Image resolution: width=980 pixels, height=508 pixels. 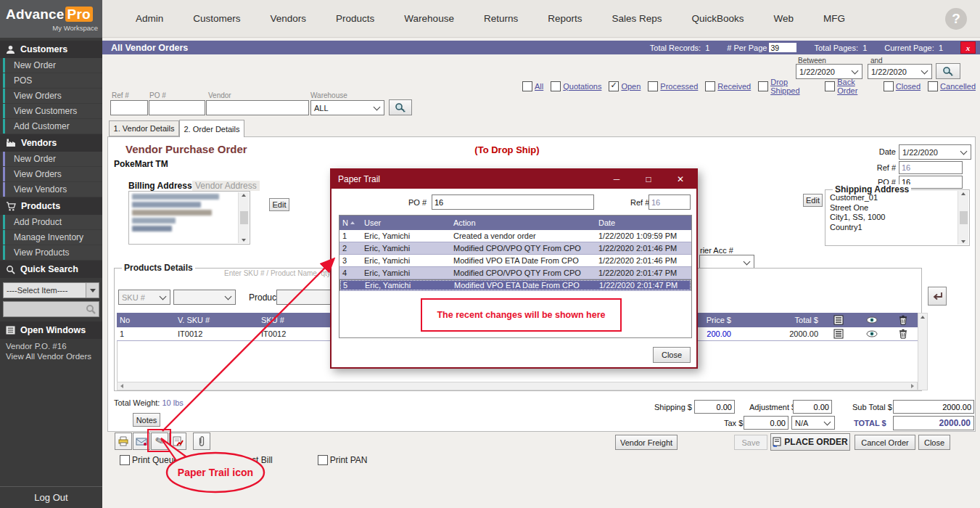 What do you see at coordinates (160, 186) in the screenshot?
I see `billing-address-tab: Billing Address` at bounding box center [160, 186].